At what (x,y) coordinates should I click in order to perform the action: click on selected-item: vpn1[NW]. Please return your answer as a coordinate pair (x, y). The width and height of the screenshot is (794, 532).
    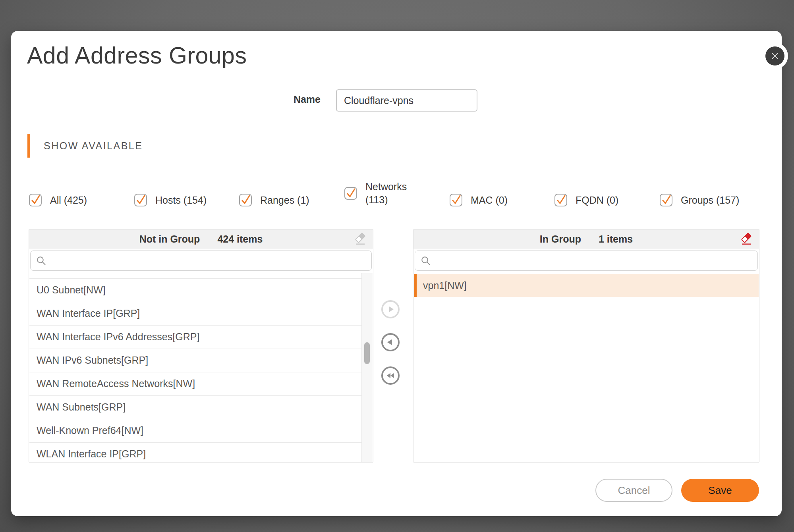
    Looking at the image, I should click on (586, 285).